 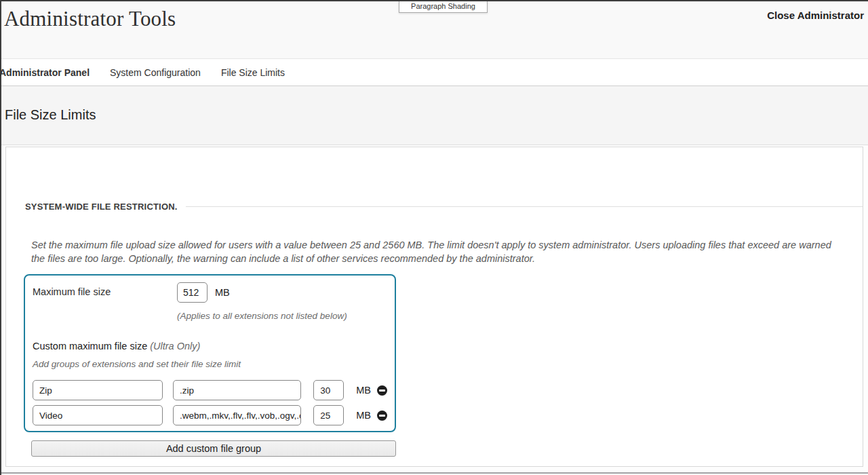 I want to click on section-heading: SYSTEM-WIDE FILE RESTRICTION., so click(x=102, y=206).